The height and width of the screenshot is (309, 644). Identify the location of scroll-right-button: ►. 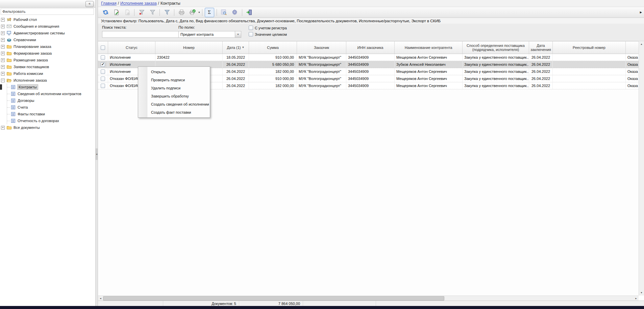
(636, 298).